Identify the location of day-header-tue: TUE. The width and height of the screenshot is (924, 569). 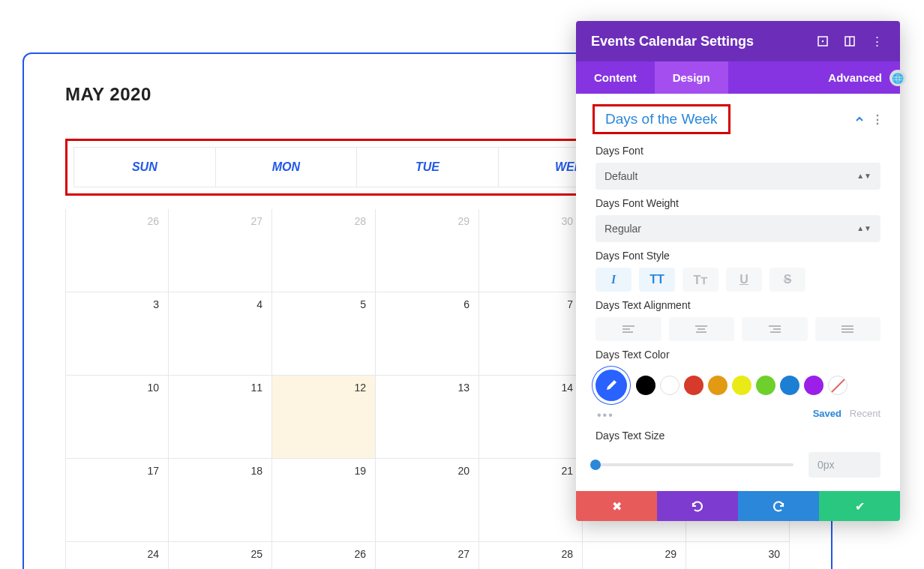
(428, 167).